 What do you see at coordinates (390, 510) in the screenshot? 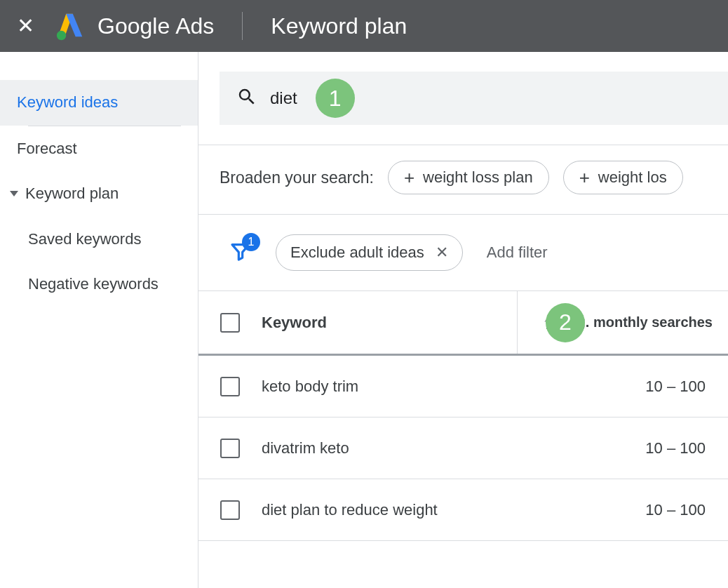
I see `cell-keyword: diet plan to reduce weight` at bounding box center [390, 510].